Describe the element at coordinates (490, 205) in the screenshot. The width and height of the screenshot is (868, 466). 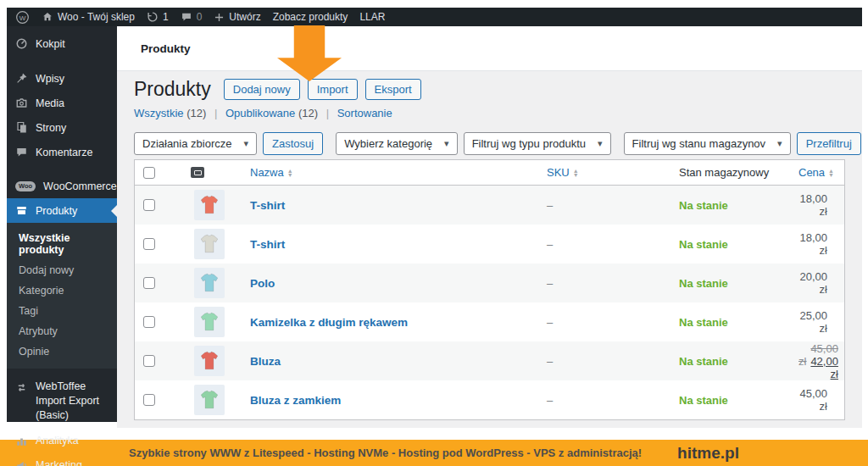
I see `product-row: T-shirt–Na stanie18,00 zł` at that location.